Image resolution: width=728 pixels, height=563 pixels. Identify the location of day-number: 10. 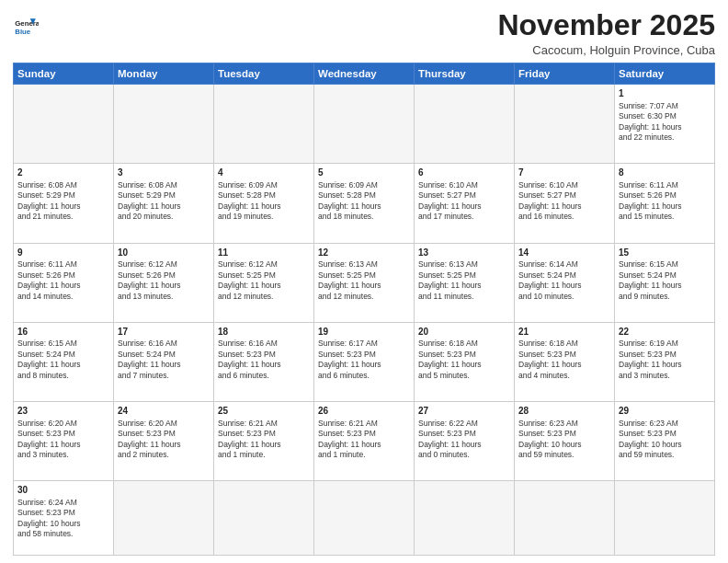
(164, 253).